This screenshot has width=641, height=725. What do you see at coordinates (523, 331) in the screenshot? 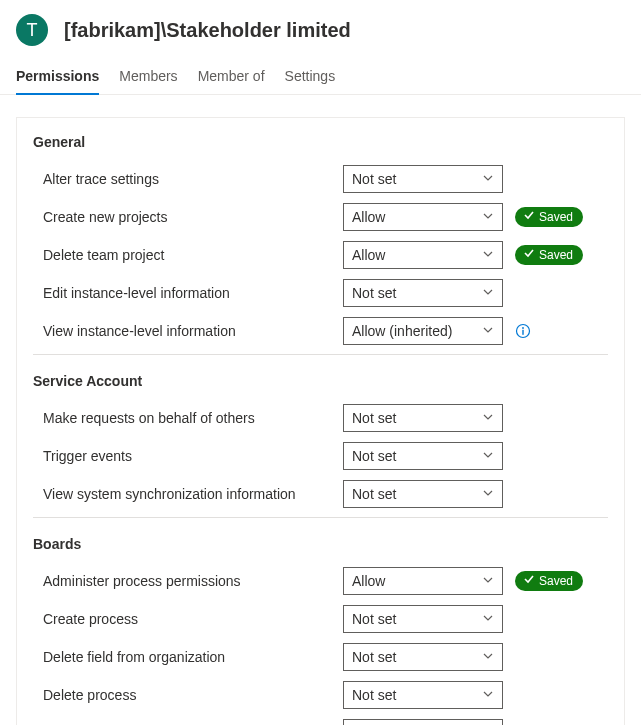
I see `info-icon` at bounding box center [523, 331].